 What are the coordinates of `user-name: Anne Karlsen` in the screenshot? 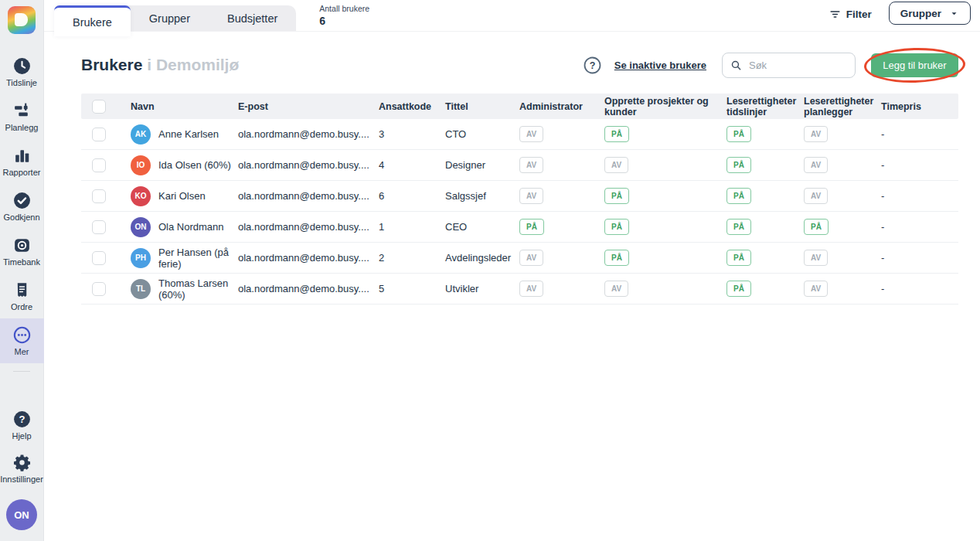 It's located at (189, 134).